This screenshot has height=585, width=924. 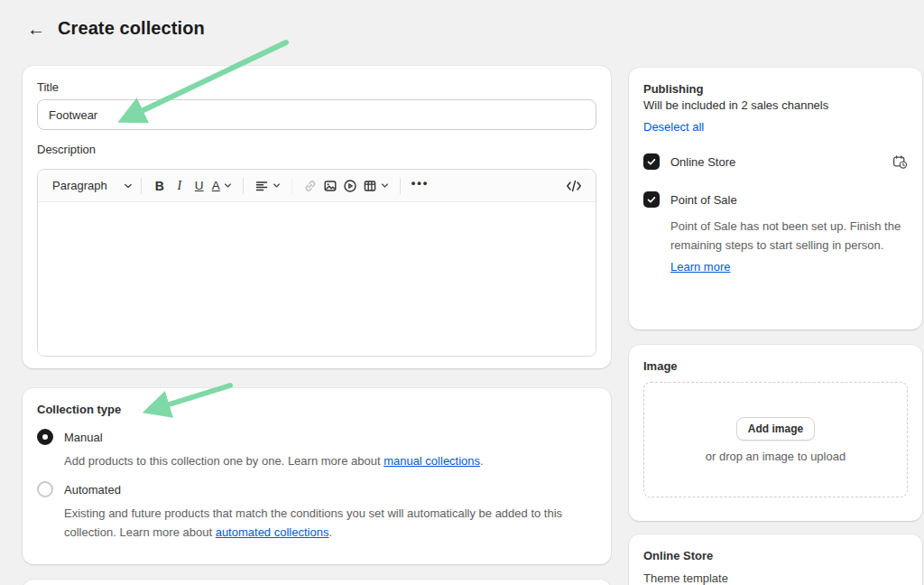 What do you see at coordinates (317, 115) in the screenshot?
I see `title-input` at bounding box center [317, 115].